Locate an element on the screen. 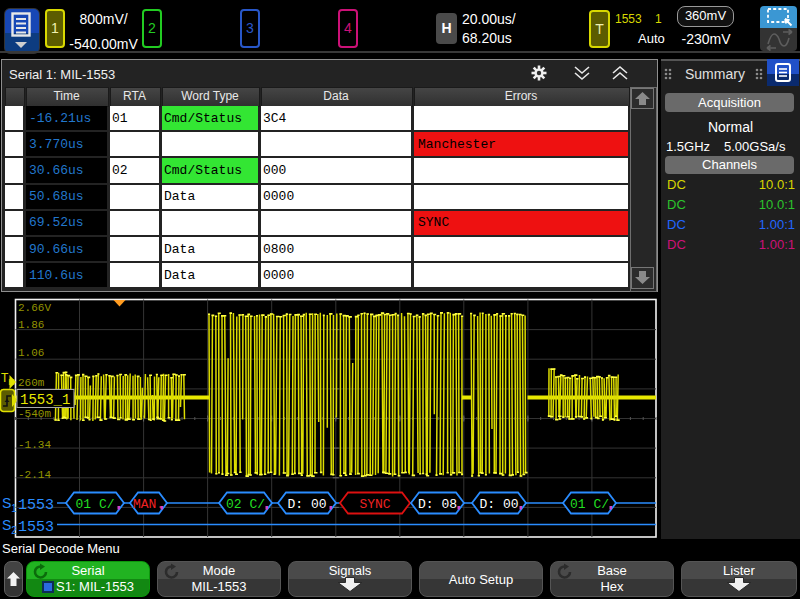 The height and width of the screenshot is (599, 800). svg-text: 02 C/ is located at coordinates (246, 504).